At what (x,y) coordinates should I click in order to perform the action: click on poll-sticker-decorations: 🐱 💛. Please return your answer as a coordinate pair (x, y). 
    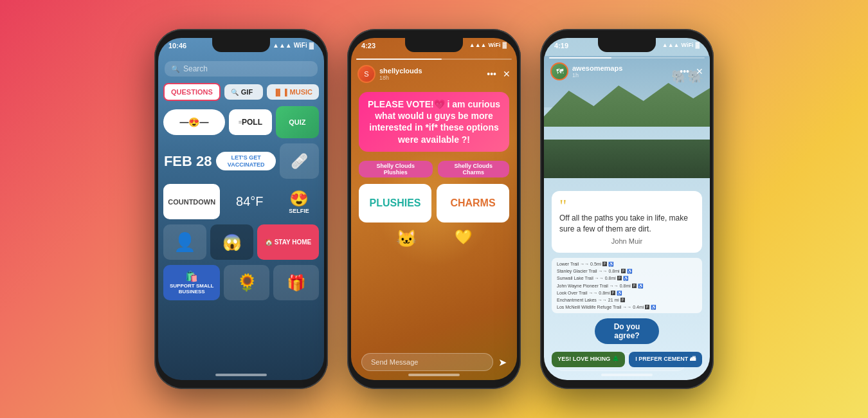
    Looking at the image, I should click on (434, 239).